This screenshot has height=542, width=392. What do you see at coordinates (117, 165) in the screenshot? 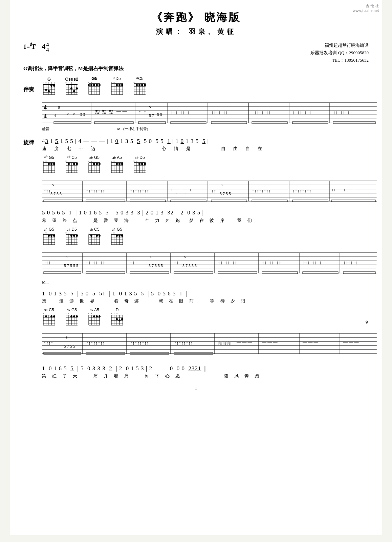
I see `chord-A5-r2: 4fr A5 × ×` at bounding box center [117, 165].